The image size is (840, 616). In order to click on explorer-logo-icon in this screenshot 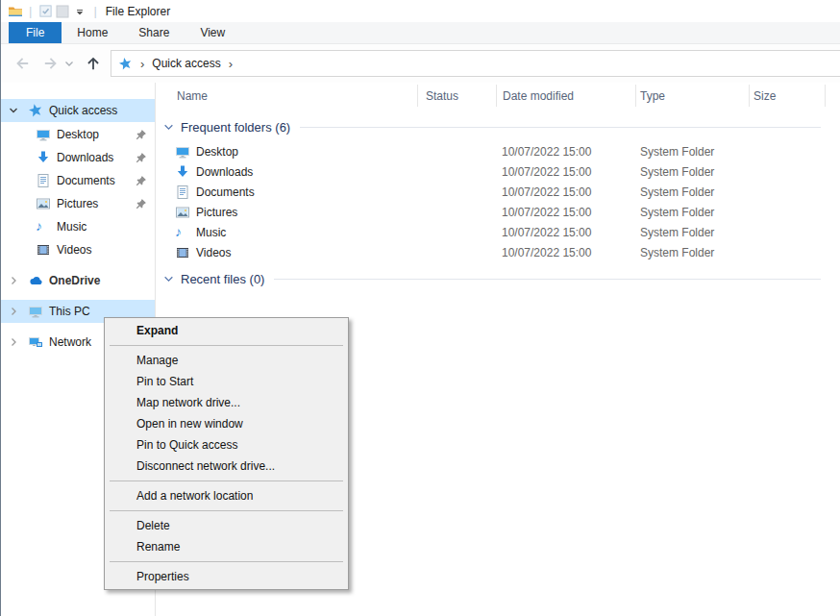, I will do `click(15, 12)`.